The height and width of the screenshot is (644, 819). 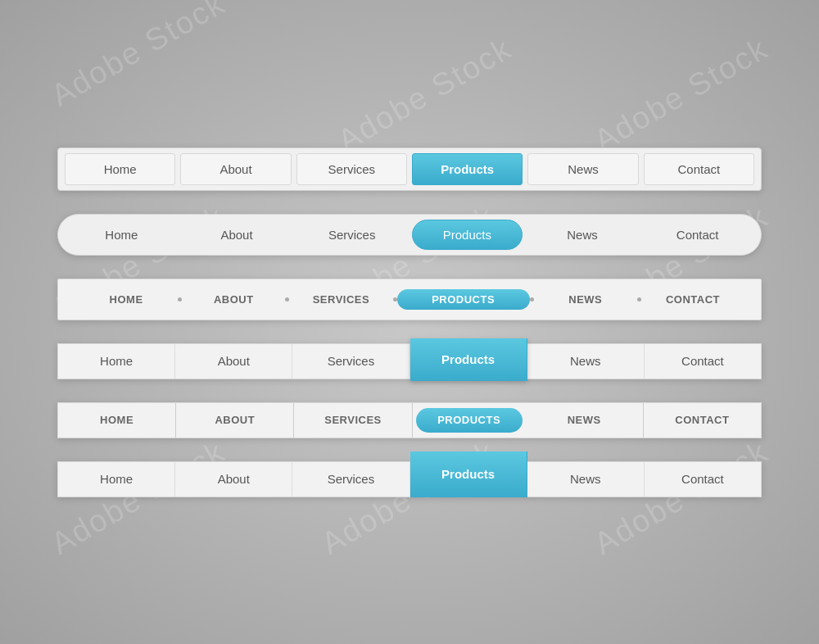 I want to click on nav3-dot-separator, so click(x=395, y=300).